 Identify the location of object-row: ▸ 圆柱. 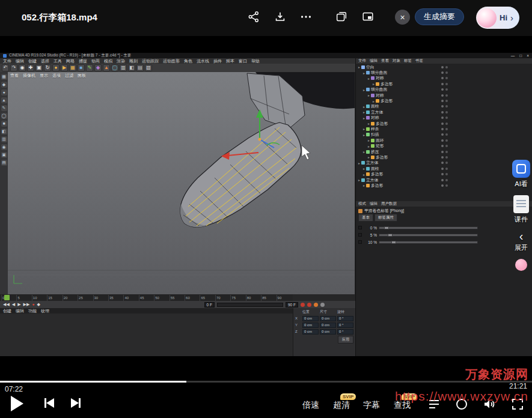
(444, 168).